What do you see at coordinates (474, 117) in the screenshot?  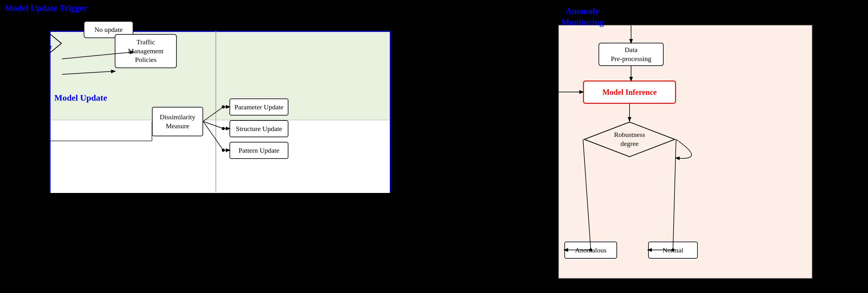 I see `right-to-left-arrow` at bounding box center [474, 117].